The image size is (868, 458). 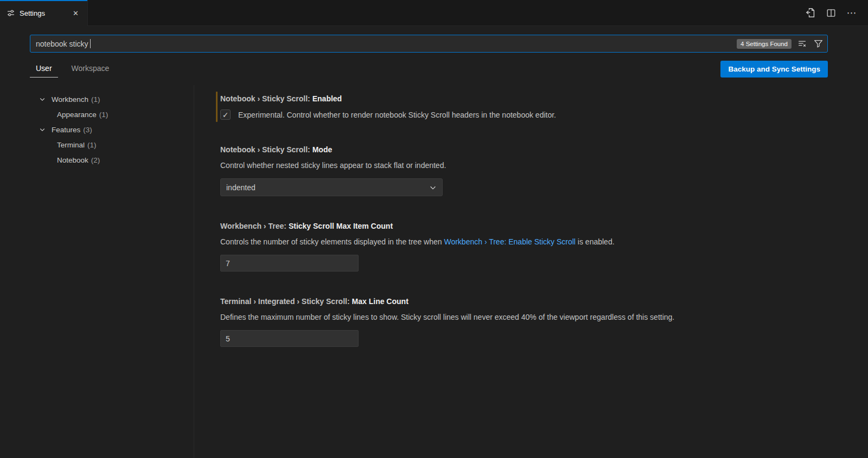 What do you see at coordinates (91, 69) in the screenshot?
I see `tab-workspace: Workspace` at bounding box center [91, 69].